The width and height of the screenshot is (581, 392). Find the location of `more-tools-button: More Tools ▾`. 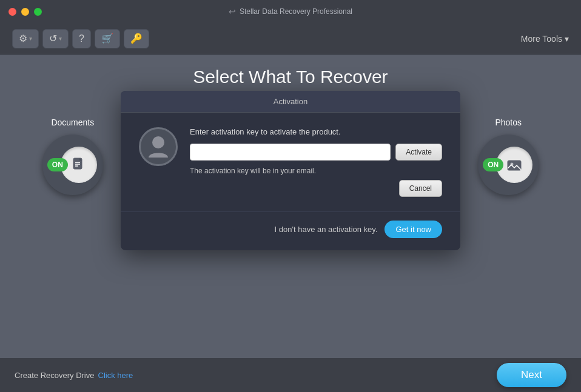

more-tools-button: More Tools ▾ is located at coordinates (545, 39).